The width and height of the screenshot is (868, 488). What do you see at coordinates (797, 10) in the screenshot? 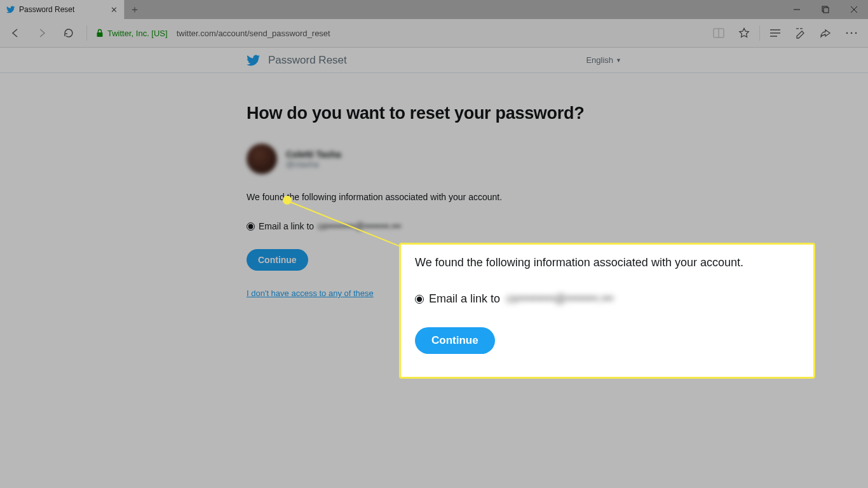
I see `minimize-button` at bounding box center [797, 10].